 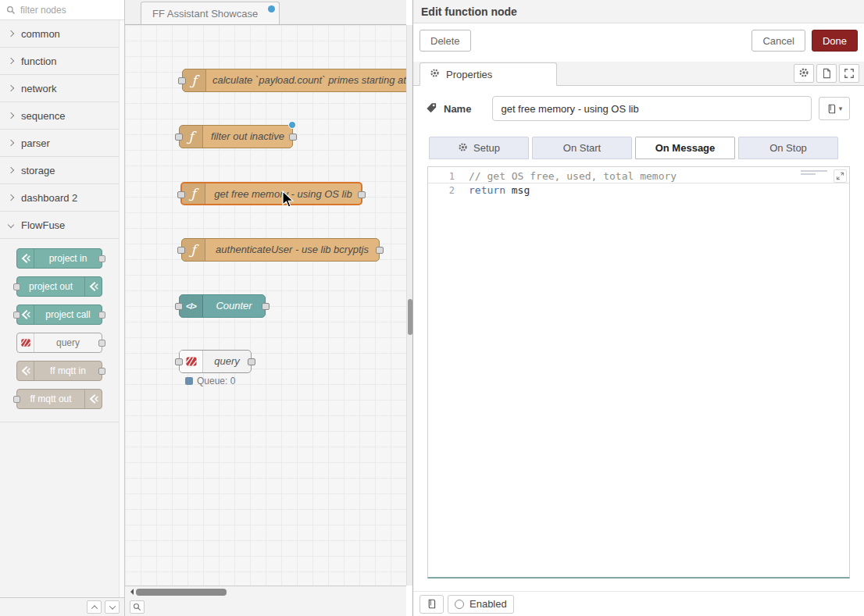 I want to click on editor-tab-on-start: On Start, so click(x=582, y=148).